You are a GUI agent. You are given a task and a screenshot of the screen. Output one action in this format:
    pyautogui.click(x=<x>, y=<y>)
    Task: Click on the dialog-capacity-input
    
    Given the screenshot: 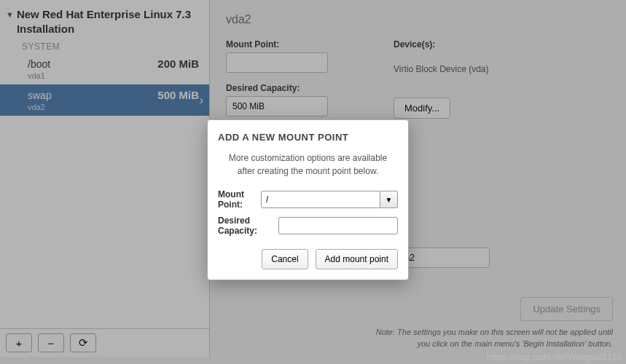 What is the action you would take?
    pyautogui.click(x=338, y=226)
    